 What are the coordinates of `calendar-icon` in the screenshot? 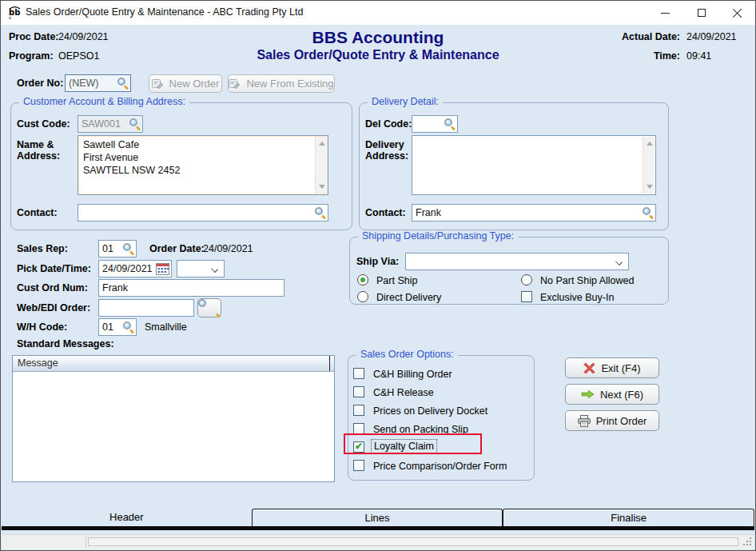 It's located at (163, 269).